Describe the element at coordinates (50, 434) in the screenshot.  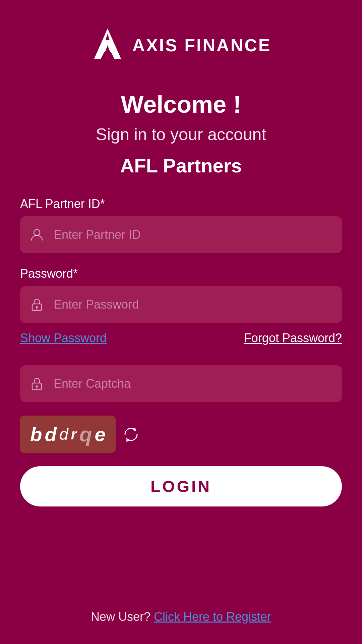
I see `captcha-char-2: d` at that location.